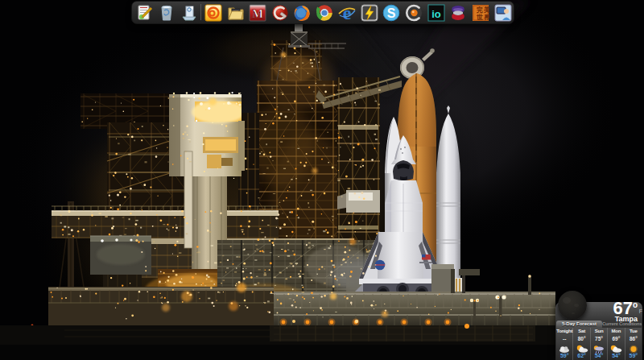 This screenshot has height=360, width=644. Describe the element at coordinates (348, 13) in the screenshot. I see `svg-text: e` at that location.